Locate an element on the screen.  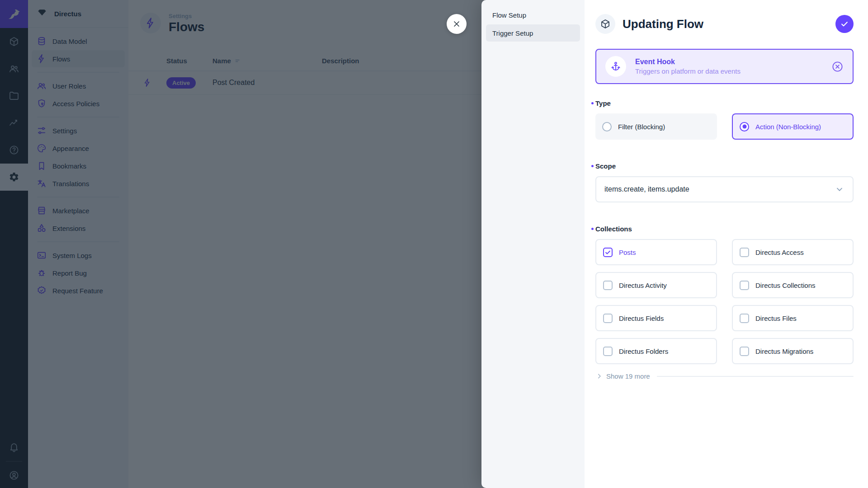
show-more-divider is located at coordinates (755, 376).